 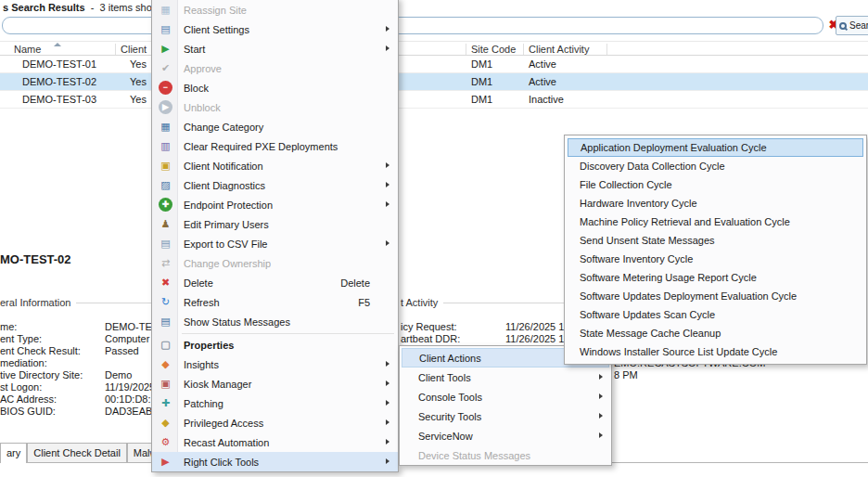 I want to click on menu-item-show-status-messages: ▤Show Status Messages, so click(x=274, y=321).